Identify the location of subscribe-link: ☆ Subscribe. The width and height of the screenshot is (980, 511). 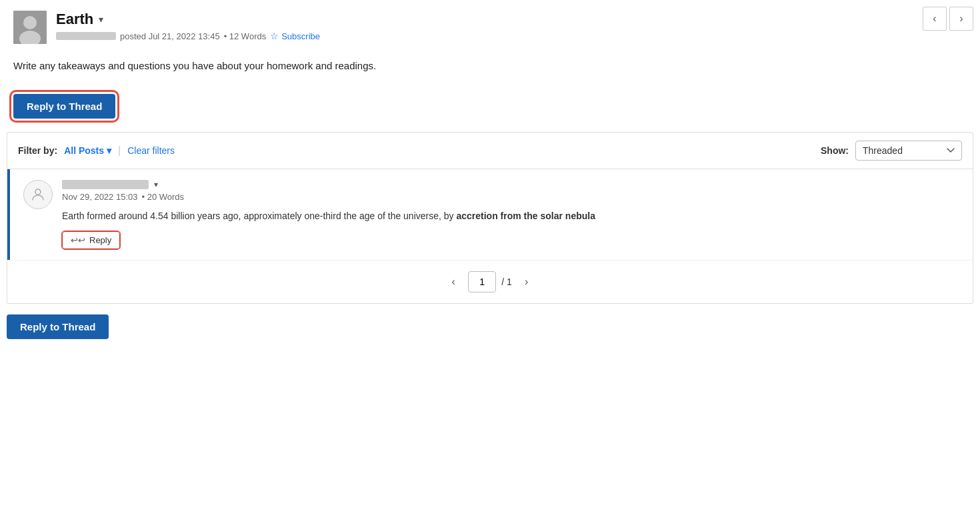
(295, 36).